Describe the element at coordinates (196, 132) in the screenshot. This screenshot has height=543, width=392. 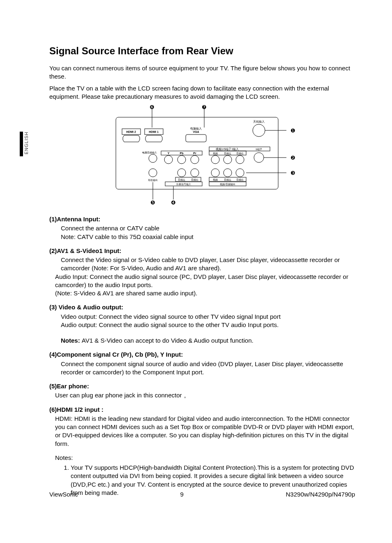
I see `label-vga-bot: VGA` at that location.